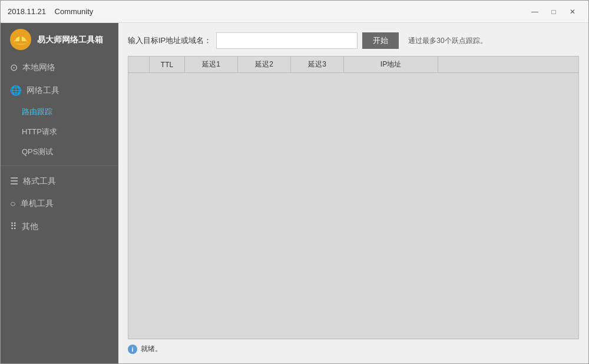 The height and width of the screenshot is (364, 589). I want to click on sidebar-label-standalone-tools: 单机工具, so click(37, 204).